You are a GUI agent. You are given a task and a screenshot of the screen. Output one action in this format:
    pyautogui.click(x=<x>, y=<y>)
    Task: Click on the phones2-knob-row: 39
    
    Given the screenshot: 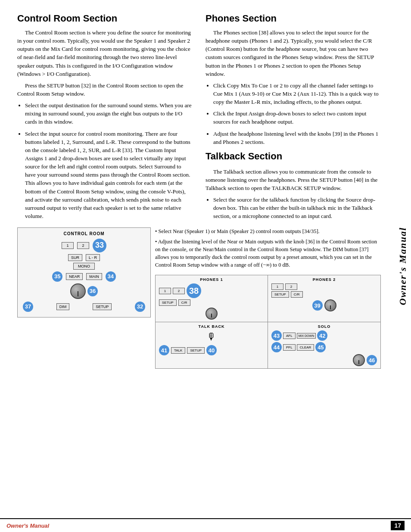 What is the action you would take?
    pyautogui.click(x=324, y=305)
    